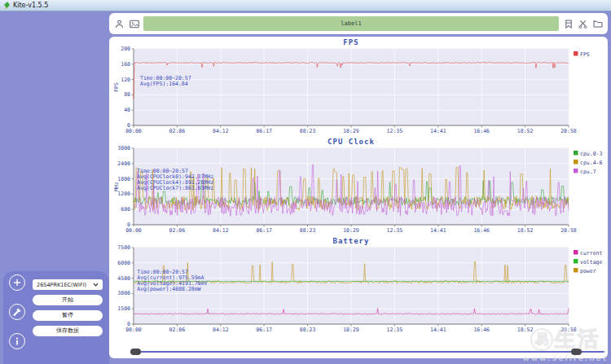  What do you see at coordinates (577, 352) in the screenshot?
I see `slider-handle-right` at bounding box center [577, 352].